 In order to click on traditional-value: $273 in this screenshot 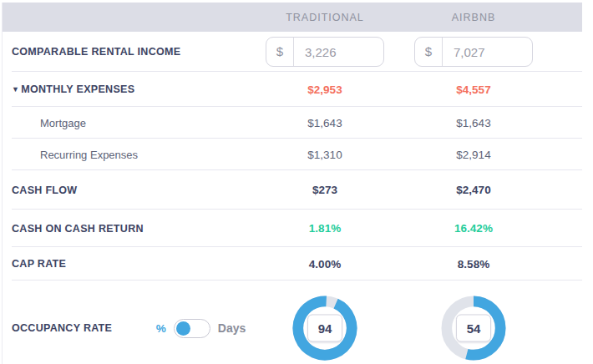, I will do `click(325, 190)`.